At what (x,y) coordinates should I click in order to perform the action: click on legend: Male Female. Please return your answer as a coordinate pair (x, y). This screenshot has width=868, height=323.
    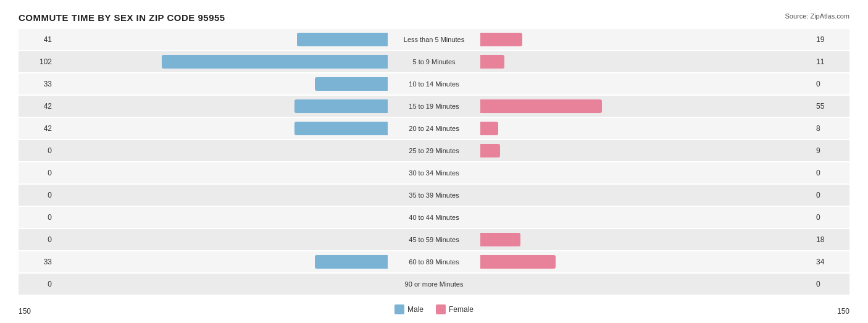
    Looking at the image, I should click on (434, 309).